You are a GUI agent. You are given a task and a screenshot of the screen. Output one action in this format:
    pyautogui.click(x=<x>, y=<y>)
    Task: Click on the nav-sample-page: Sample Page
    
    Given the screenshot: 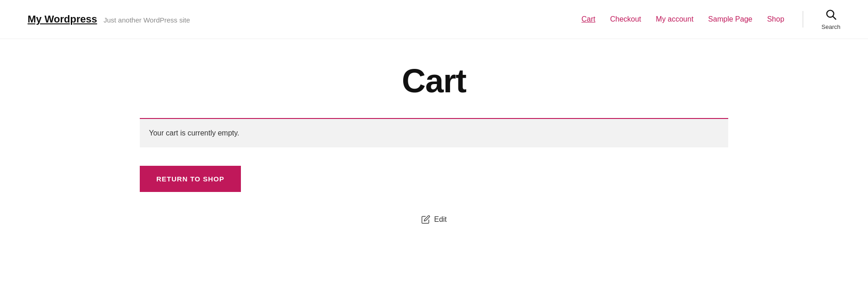 What is the action you would take?
    pyautogui.click(x=730, y=19)
    